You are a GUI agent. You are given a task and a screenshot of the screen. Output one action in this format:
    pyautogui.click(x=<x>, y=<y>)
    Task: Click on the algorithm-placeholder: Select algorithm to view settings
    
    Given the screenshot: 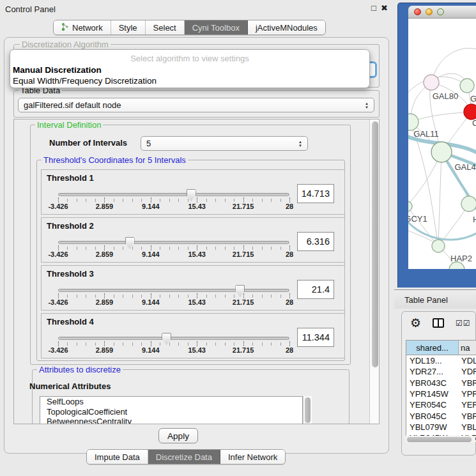 What is the action you would take?
    pyautogui.click(x=190, y=59)
    